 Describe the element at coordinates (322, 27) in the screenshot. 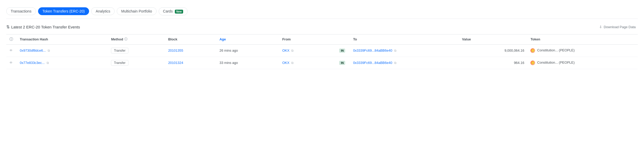

I see `section-header: ⇅ Latest 2 ERC-20 Token Transfer Events …` at that location.